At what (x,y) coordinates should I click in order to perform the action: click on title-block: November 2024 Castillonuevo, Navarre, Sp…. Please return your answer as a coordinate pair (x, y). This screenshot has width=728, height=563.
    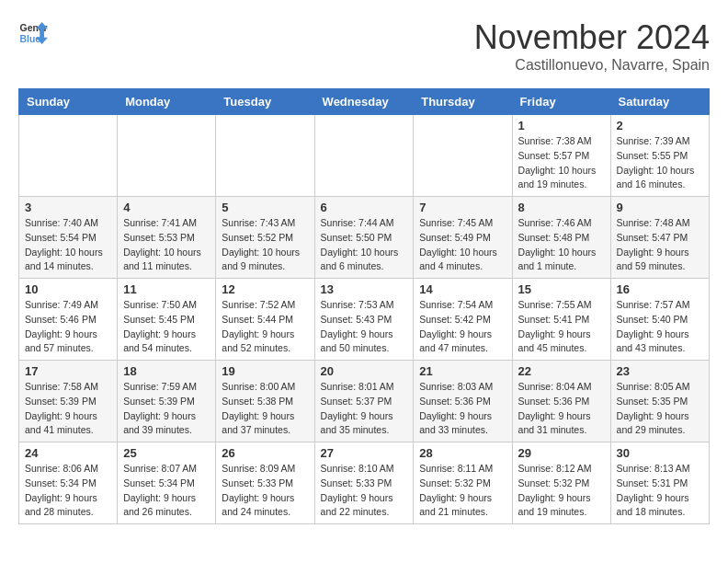
    Looking at the image, I should click on (592, 46).